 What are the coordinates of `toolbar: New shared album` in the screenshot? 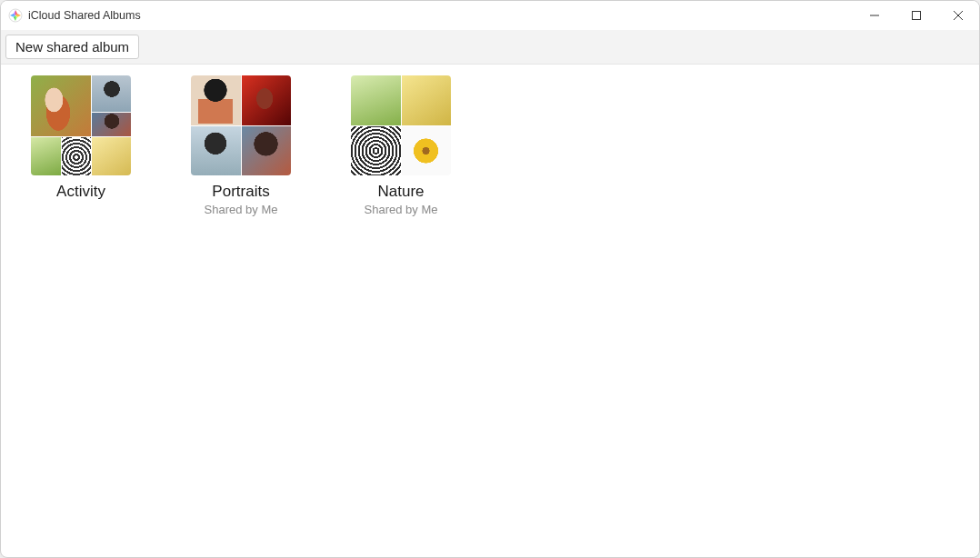 It's located at (490, 47).